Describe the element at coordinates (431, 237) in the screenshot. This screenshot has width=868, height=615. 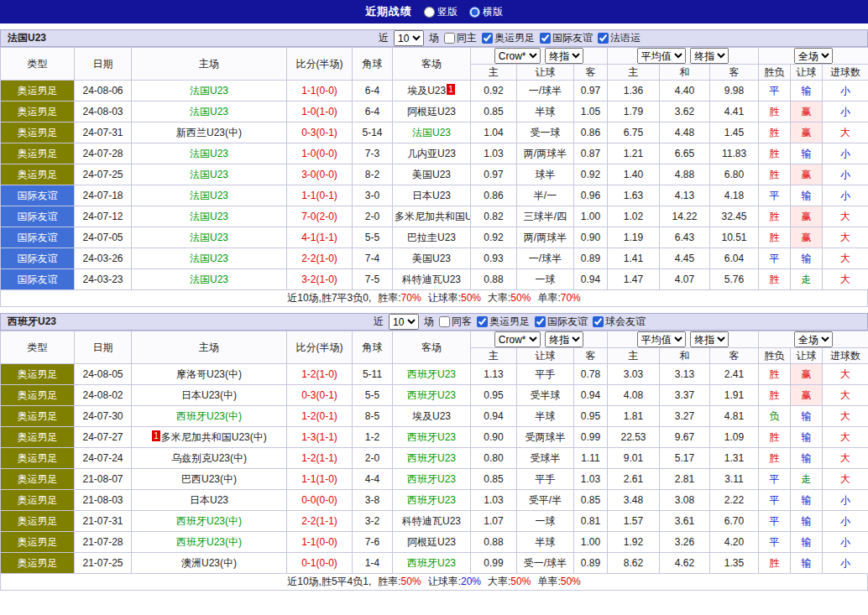
I see `away-team-link: 巴拉圭U23` at that location.